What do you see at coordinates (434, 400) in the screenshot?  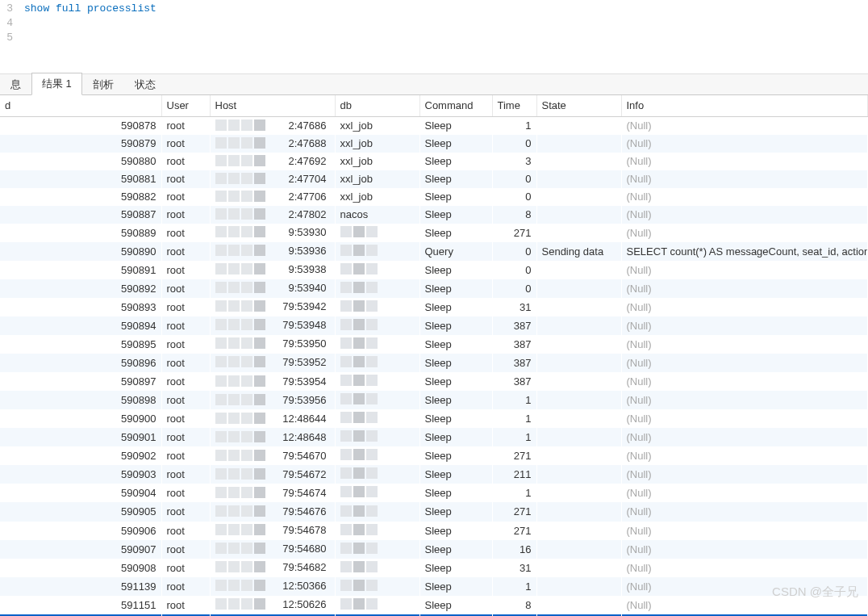 I see `table-row: 590898root79:53956Sleep1(Null)` at bounding box center [434, 400].